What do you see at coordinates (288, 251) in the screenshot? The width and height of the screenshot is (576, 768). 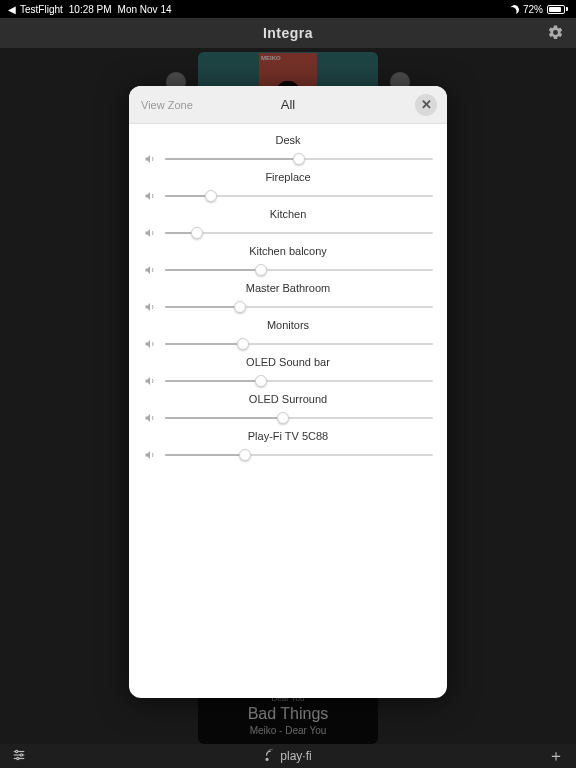 I see `zone-label: Kitchen balcony` at bounding box center [288, 251].